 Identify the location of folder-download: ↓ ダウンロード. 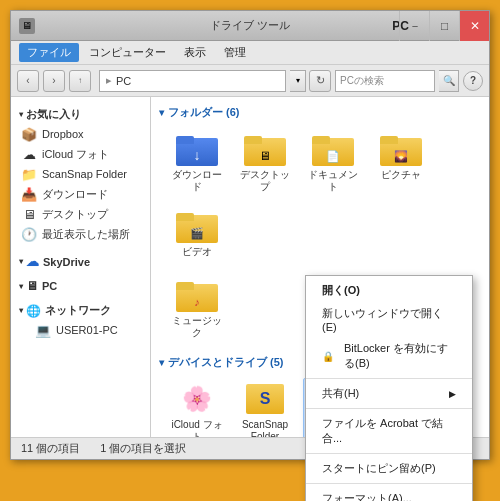
(197, 162).